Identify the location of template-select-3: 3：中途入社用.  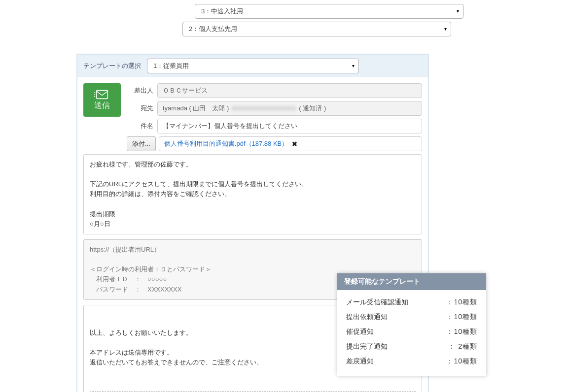
(329, 11).